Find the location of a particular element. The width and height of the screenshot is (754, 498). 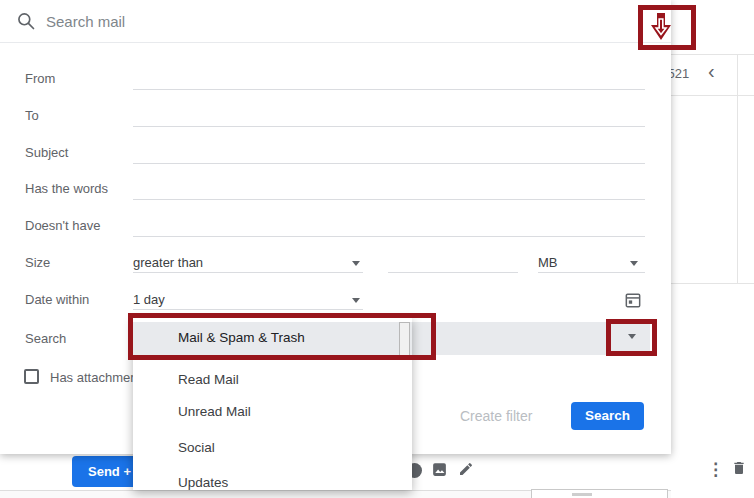

doesnt-have-field is located at coordinates (389, 236).